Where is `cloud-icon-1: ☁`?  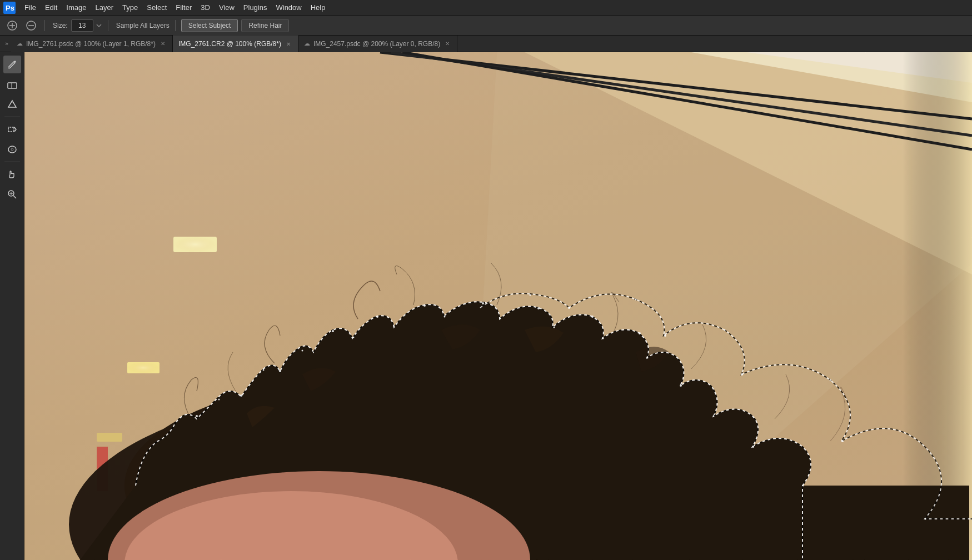 cloud-icon-1: ☁ is located at coordinates (20, 43).